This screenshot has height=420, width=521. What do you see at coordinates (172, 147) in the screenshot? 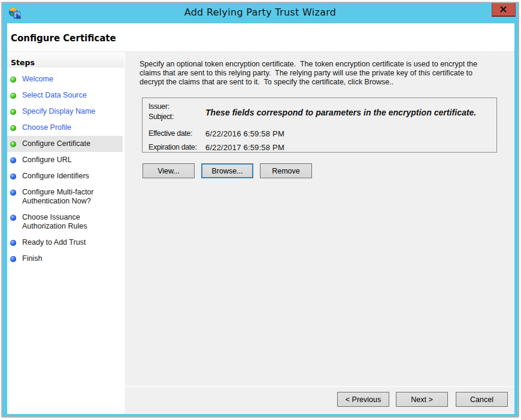
I see `expiration-date-label: Expiration date:` at bounding box center [172, 147].